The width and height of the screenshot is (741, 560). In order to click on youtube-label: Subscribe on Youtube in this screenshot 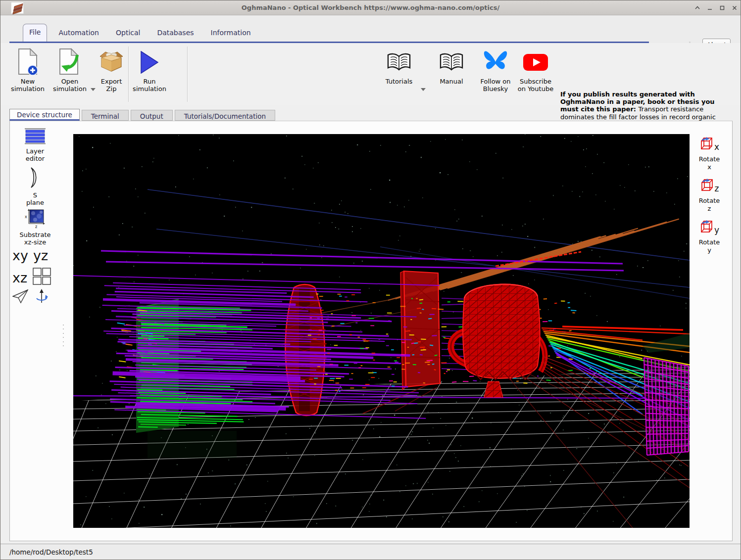, I will do `click(536, 85)`.